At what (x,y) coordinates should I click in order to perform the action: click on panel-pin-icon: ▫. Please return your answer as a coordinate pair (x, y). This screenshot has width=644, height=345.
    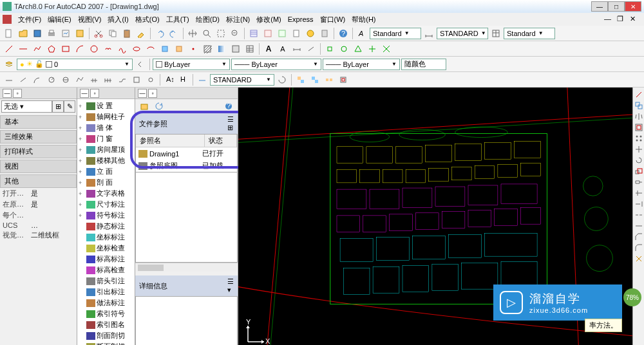
    Looking at the image, I should click on (17, 93).